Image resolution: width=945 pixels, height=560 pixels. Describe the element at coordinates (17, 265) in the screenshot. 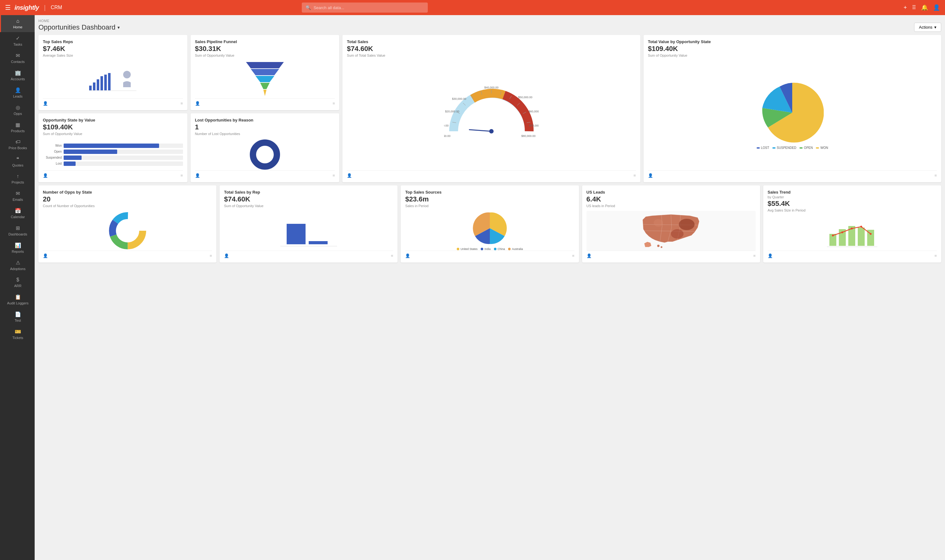

I see `sidebar-item-adoptions: ⚠ Adoptions` at that location.